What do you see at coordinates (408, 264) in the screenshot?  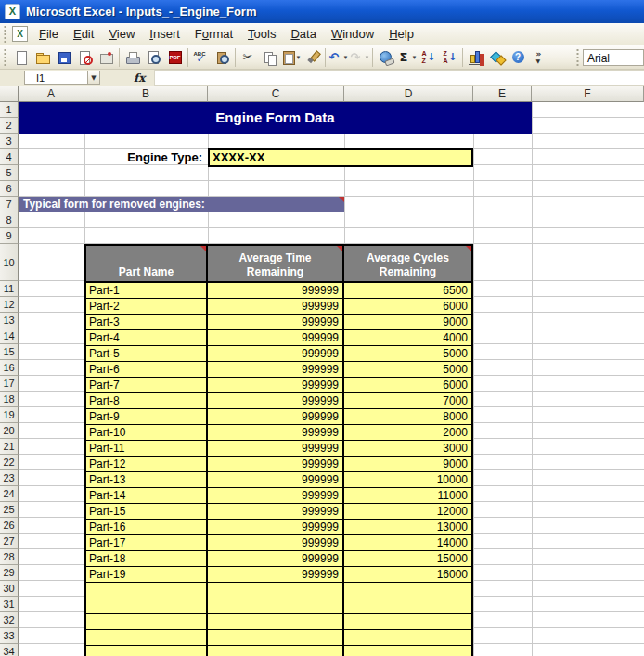 I see `parts-table-header-cell: Average Cycles Remaining` at bounding box center [408, 264].